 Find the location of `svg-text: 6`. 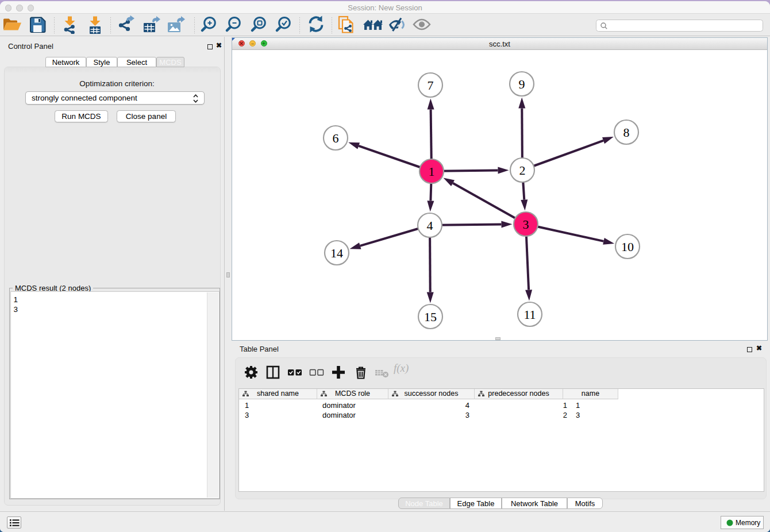

svg-text: 6 is located at coordinates (336, 138).